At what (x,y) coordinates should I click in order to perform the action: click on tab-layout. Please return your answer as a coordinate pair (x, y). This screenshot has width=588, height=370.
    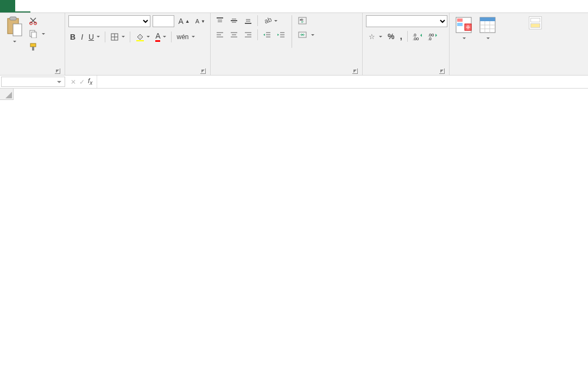
    Looking at the image, I should click on (53, 7).